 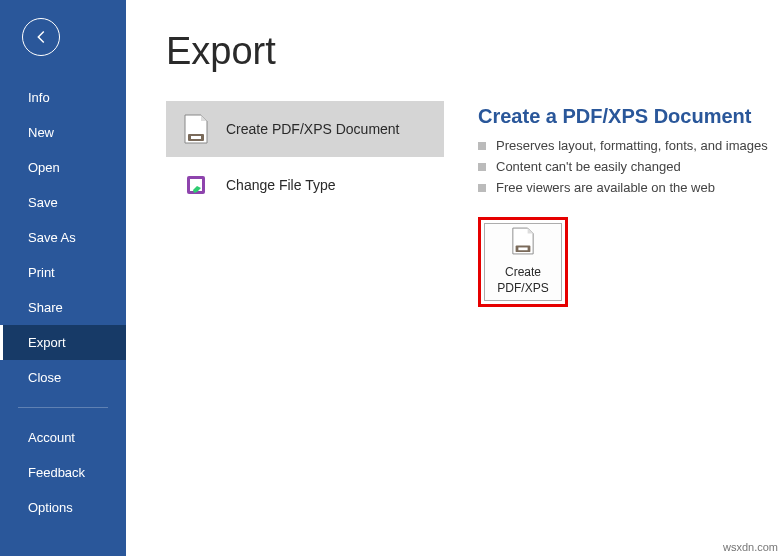 What do you see at coordinates (63, 238) in the screenshot?
I see `sidebar-item-save-as: Save As` at bounding box center [63, 238].